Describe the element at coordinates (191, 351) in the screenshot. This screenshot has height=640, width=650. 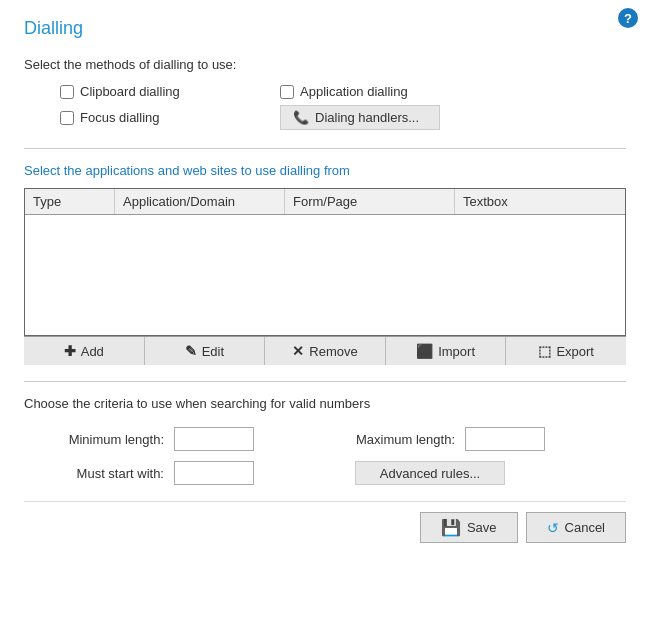
I see `edit-icon: ✎` at that location.